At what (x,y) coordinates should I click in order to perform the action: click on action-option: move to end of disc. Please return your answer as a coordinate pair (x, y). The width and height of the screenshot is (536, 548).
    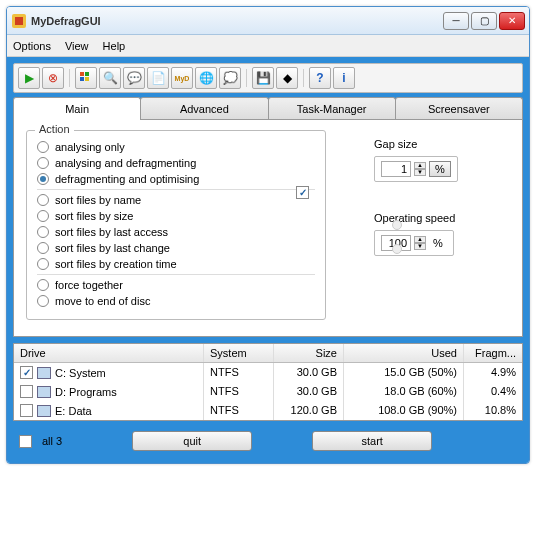
    Looking at the image, I should click on (176, 301).